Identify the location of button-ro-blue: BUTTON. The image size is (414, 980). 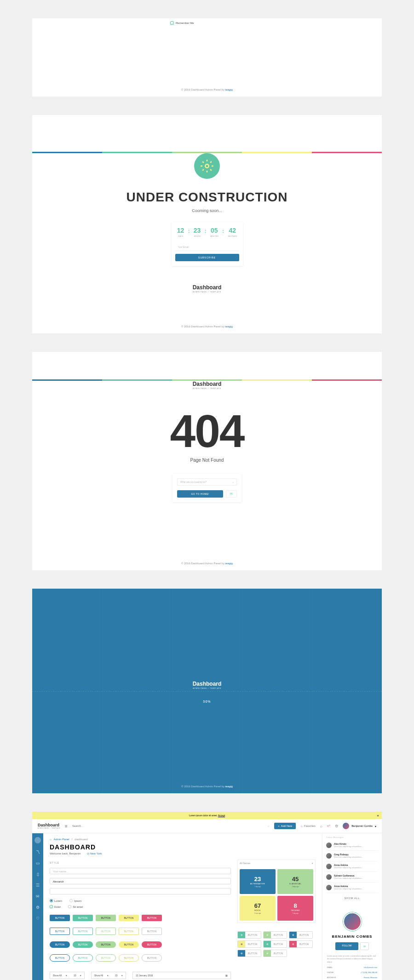
(60, 958).